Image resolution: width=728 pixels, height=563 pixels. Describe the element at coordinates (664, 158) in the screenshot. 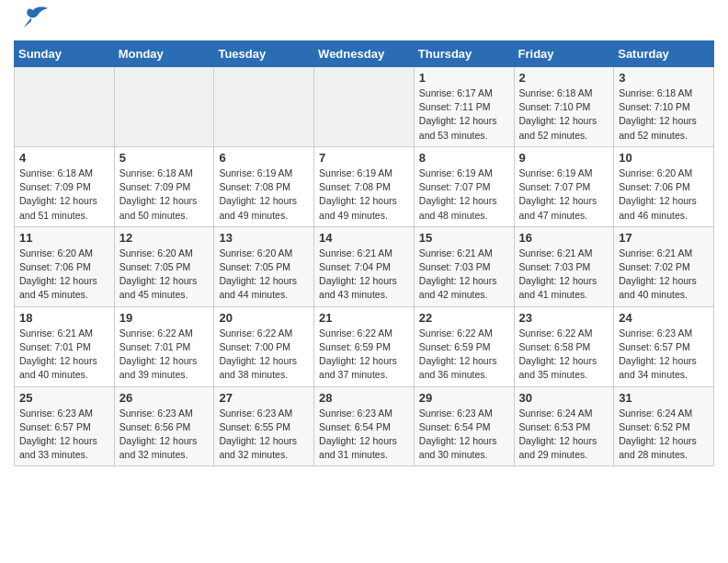

I see `day-number: 10` at that location.